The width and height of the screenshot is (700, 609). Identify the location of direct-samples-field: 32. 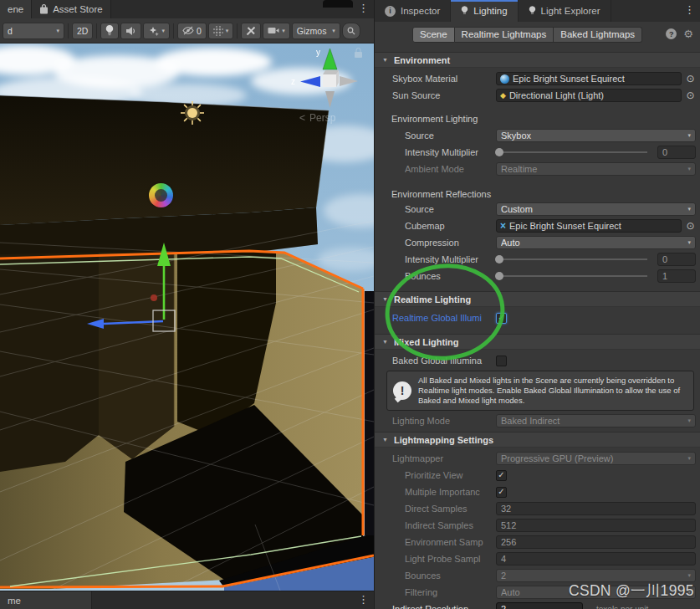
(595, 509).